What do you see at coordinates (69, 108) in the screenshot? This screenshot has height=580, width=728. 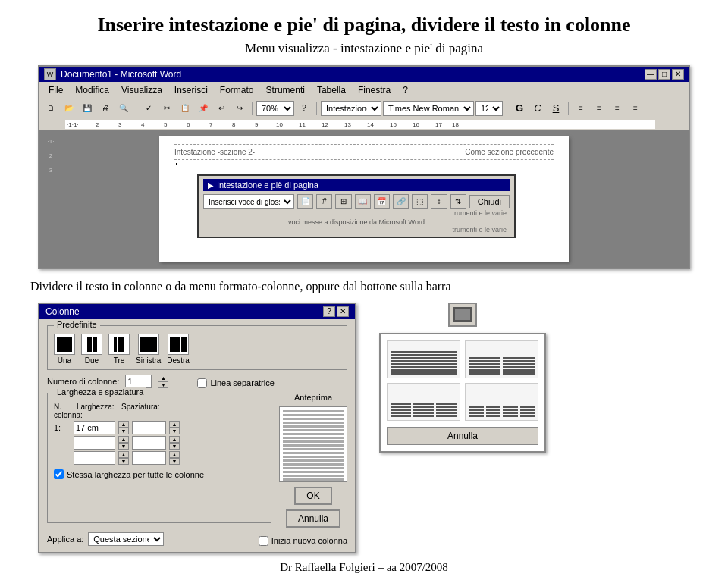 I see `tb-open: 📂` at bounding box center [69, 108].